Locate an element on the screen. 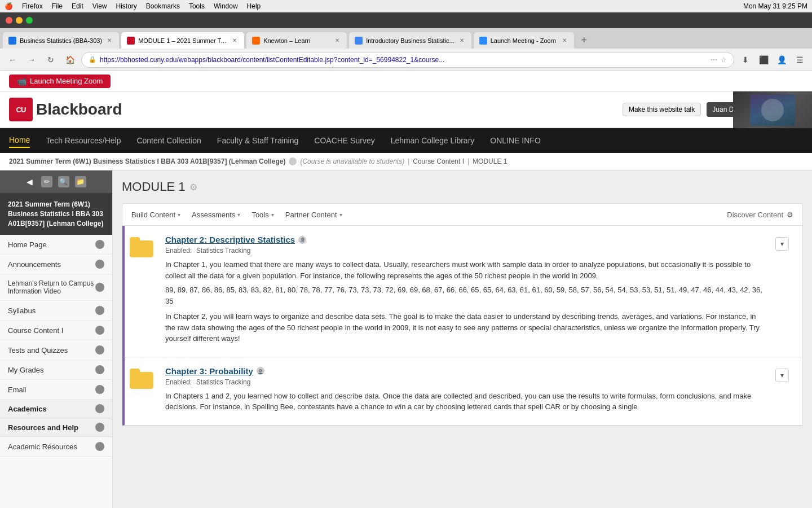 This screenshot has height=508, width=812. video-preview is located at coordinates (773, 110).